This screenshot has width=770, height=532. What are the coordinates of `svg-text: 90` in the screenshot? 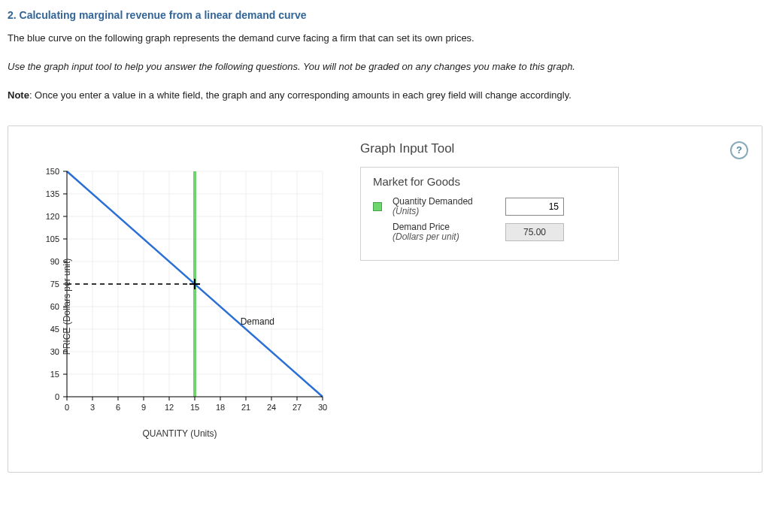 It's located at (55, 261).